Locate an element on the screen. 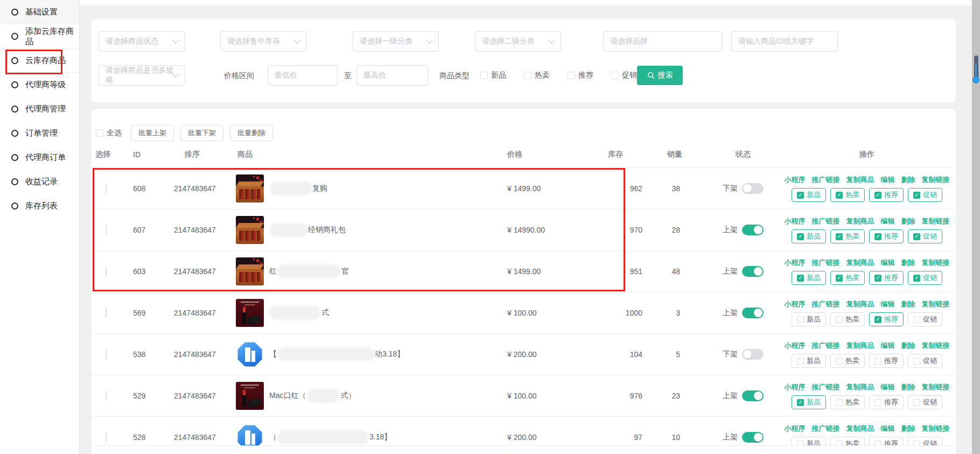  batch-button-批量删除: 批量删除 is located at coordinates (251, 133).